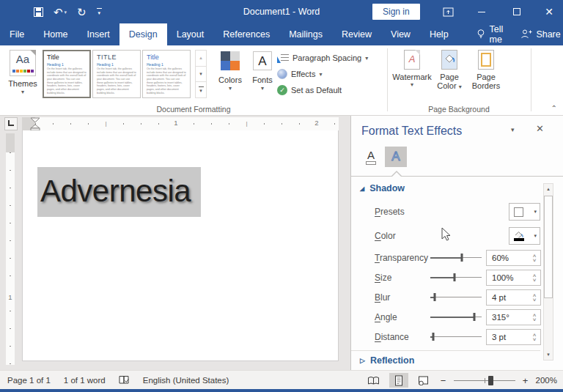  I want to click on zoom-level: 200%, so click(547, 380).